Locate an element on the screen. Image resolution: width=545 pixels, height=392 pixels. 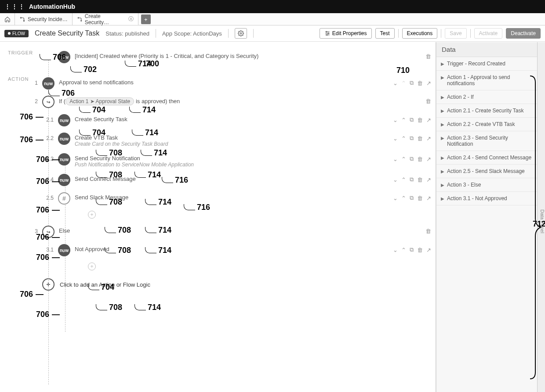
sliders-icon is located at coordinates (327, 33).